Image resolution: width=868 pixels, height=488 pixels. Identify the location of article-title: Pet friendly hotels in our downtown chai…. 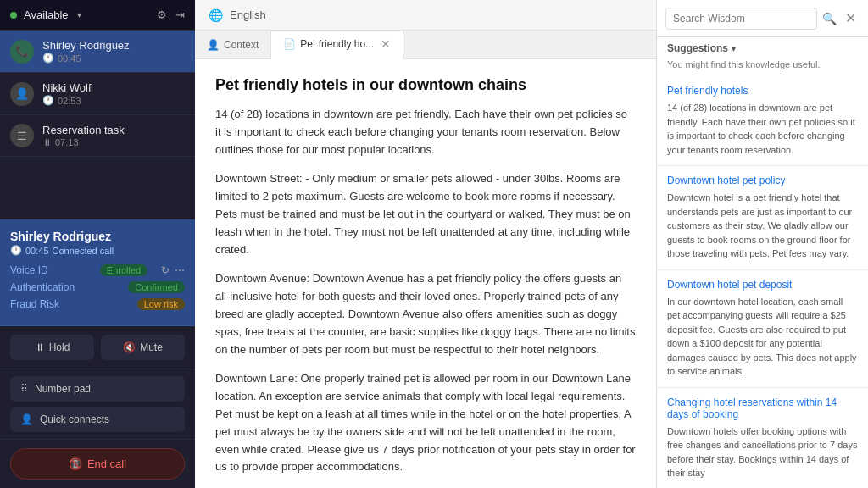
(426, 85).